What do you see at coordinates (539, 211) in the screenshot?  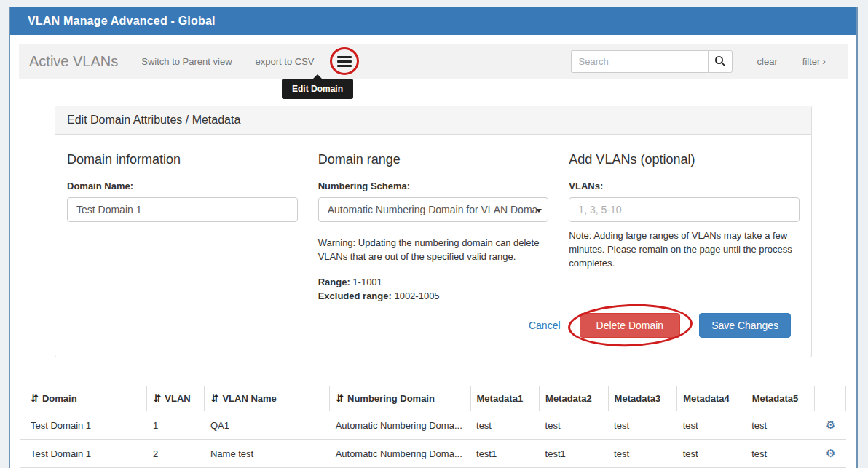 I see `dropdown-caret-icon` at bounding box center [539, 211].